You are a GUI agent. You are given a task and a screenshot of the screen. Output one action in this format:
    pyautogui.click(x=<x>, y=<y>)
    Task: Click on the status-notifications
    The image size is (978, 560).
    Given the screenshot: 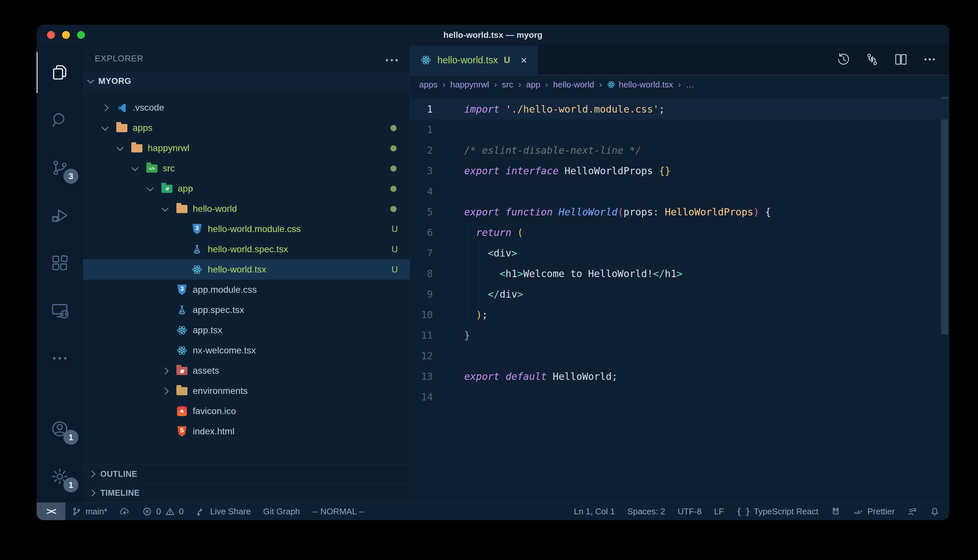 What is the action you would take?
    pyautogui.click(x=935, y=512)
    